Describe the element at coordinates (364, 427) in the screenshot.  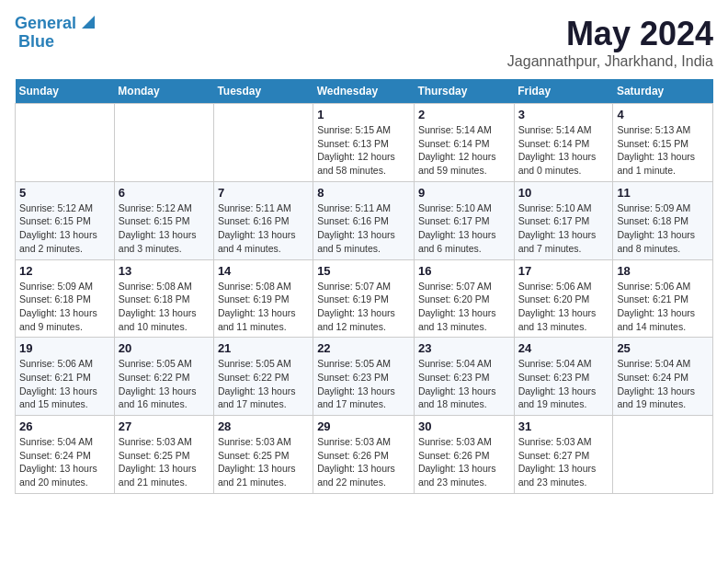
I see `day-number: 29` at that location.